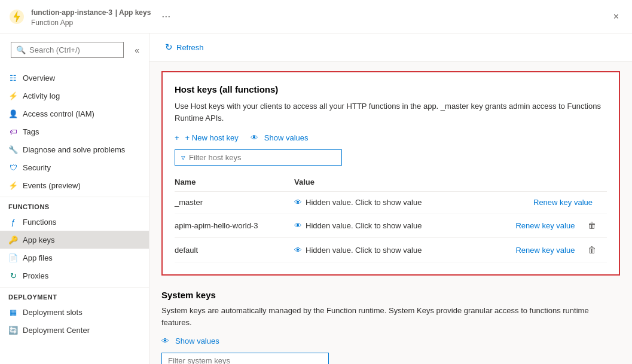 The width and height of the screenshot is (632, 364). What do you see at coordinates (177, 137) in the screenshot?
I see `plus-icon: +` at bounding box center [177, 137].